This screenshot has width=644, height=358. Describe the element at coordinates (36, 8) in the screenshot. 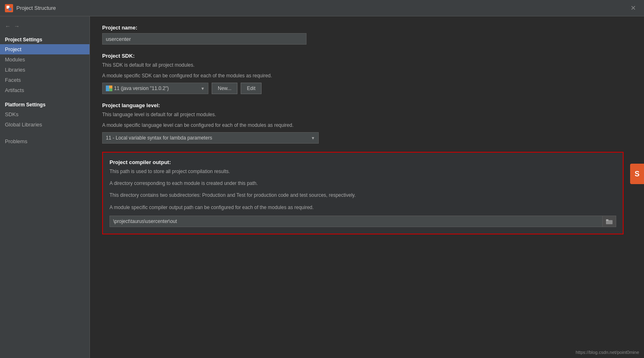

I see `window-title: Project Structure` at that location.